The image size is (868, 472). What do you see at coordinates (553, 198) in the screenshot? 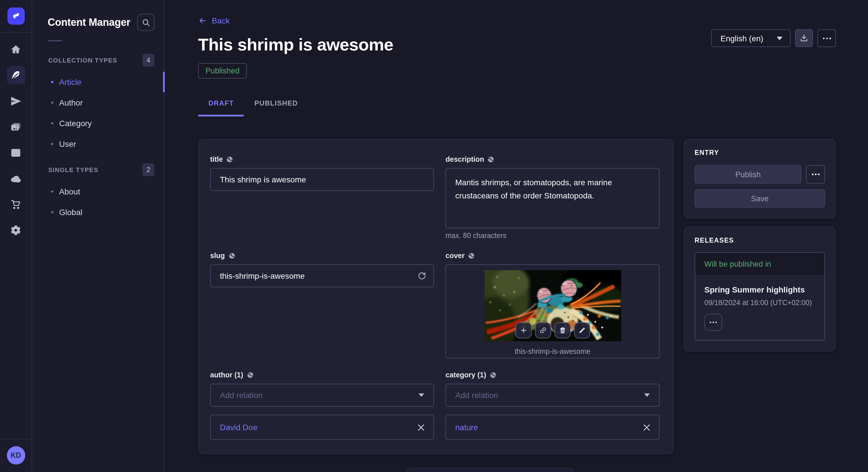
I see `description-textarea: Mantis shrimps, or stomatopods, are mari…` at bounding box center [553, 198].